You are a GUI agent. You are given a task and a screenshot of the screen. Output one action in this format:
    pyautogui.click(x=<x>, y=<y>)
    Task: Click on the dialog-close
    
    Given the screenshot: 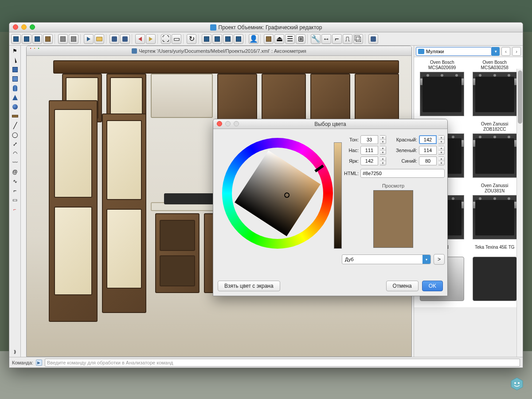 What is the action you would take?
    pyautogui.click(x=219, y=124)
    